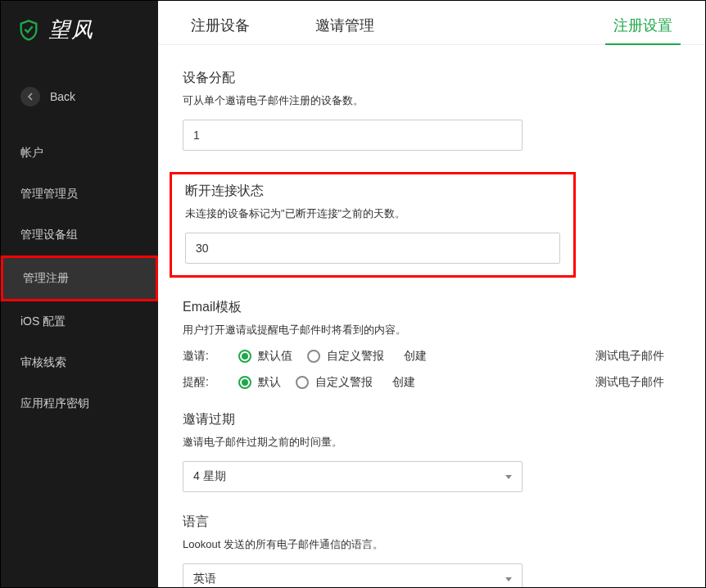 The height and width of the screenshot is (588, 706). What do you see at coordinates (373, 192) in the screenshot?
I see `section-title: 断开连接状态` at bounding box center [373, 192].